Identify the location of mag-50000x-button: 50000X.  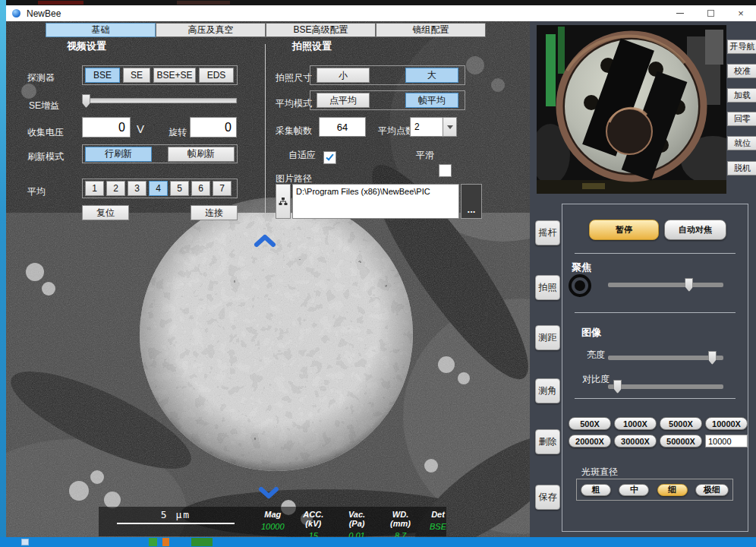
(681, 441).